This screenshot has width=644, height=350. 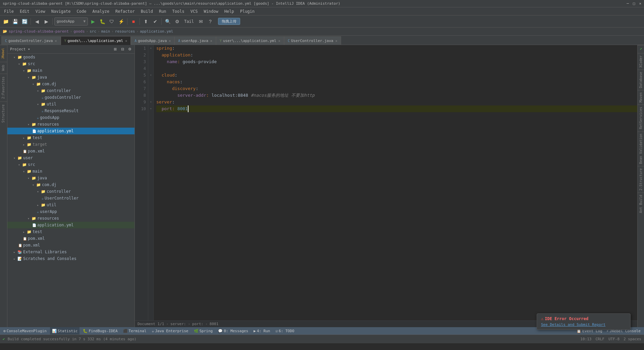 I want to click on toolbar-run-btn: ▶, so click(x=93, y=21).